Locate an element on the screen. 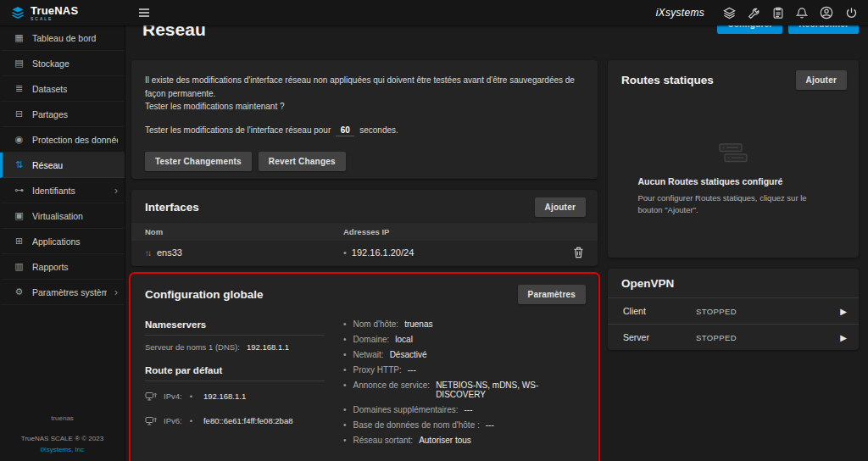  ipv4-route-row: IPv4: • 192.168.1.1 is located at coordinates (235, 397).